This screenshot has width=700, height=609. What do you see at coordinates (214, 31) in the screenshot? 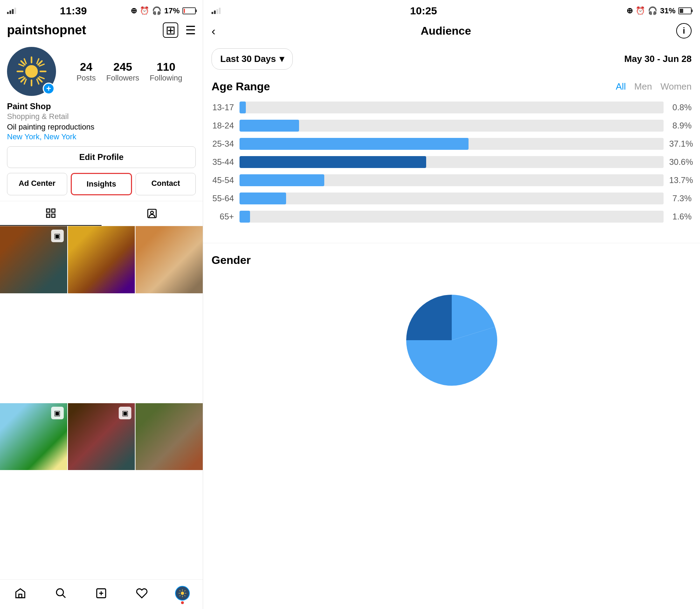
I see `back-button: ‹` at bounding box center [214, 31].